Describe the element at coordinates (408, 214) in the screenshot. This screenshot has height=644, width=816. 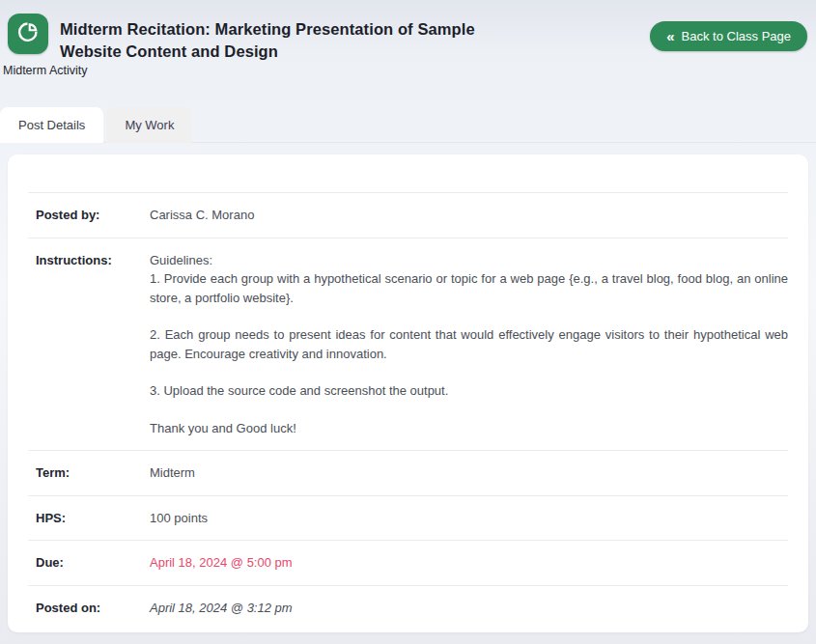
I see `posted-by-row: Posted by: Carissa C. Morano` at that location.